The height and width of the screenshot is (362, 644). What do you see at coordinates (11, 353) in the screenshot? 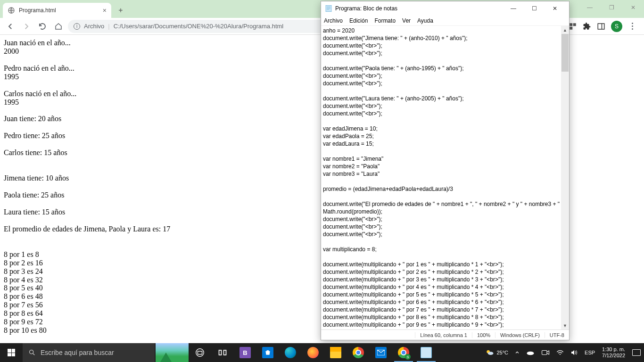
I see `windows-logo-icon` at bounding box center [11, 353].